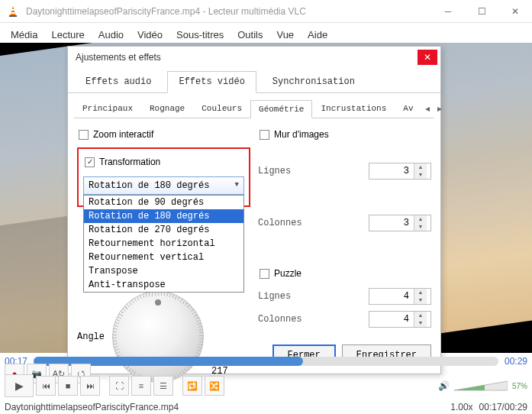 The image size is (532, 414). Describe the element at coordinates (221, 108) in the screenshot. I see `subtab-couleurs: Couleurs` at that location.